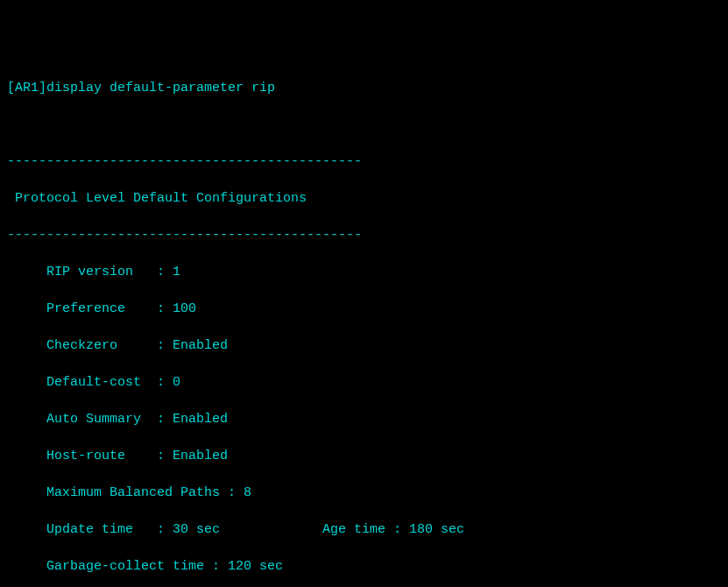 Image resolution: width=728 pixels, height=587 pixels. I want to click on param-garbage-collect: Garbage-collect time : 120 sec, so click(364, 566).